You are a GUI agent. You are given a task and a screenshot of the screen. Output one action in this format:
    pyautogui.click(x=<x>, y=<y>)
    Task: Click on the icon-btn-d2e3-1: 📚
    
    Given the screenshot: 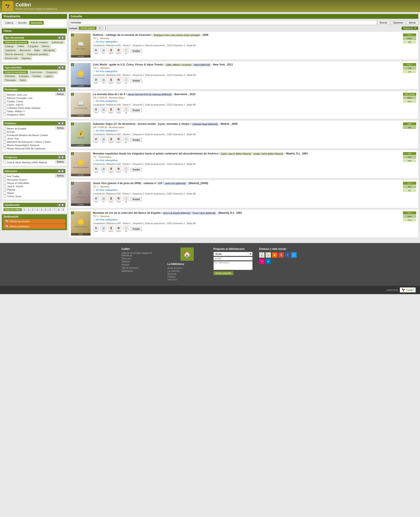 What is the action you would take?
    pyautogui.click(x=119, y=50)
    